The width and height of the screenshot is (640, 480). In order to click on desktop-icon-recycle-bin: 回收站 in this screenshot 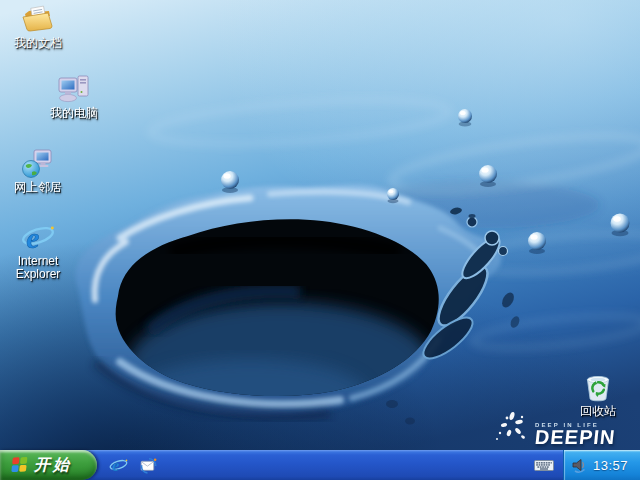, I will do `click(598, 393)`.